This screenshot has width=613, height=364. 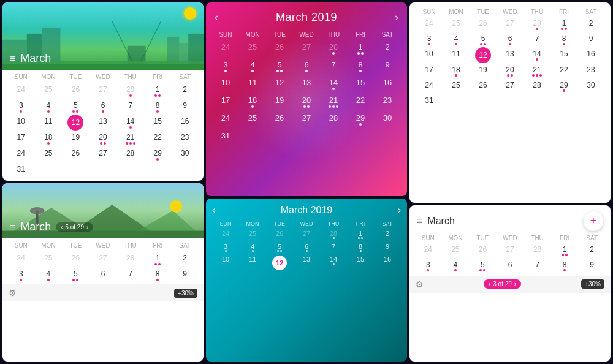 What do you see at coordinates (130, 138) in the screenshot?
I see `calendar-day-cell: 21` at bounding box center [130, 138].